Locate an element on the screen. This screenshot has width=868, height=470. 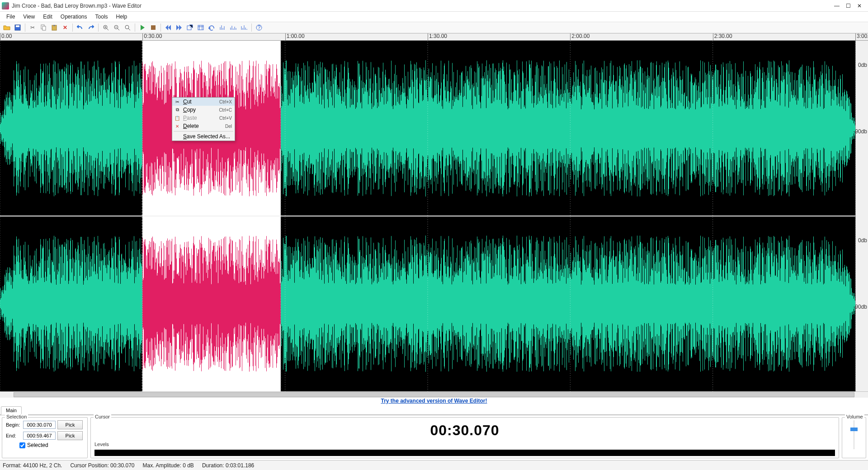
menu-edit: Edit is located at coordinates (48, 17).